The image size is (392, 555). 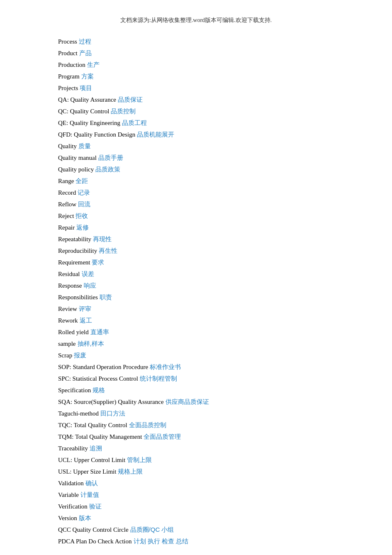 I want to click on english-term: Production, so click(x=72, y=65).